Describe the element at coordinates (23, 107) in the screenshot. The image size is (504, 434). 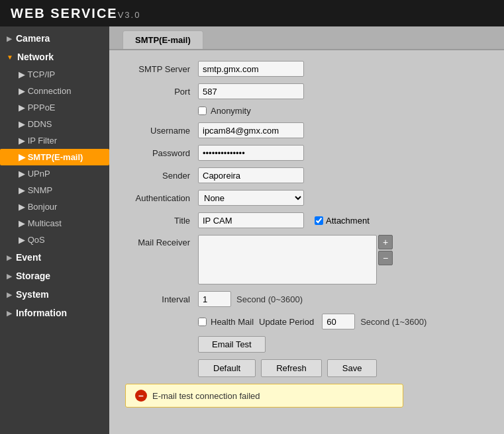
I see `pppoe-arrow-icon: ▶` at that location.